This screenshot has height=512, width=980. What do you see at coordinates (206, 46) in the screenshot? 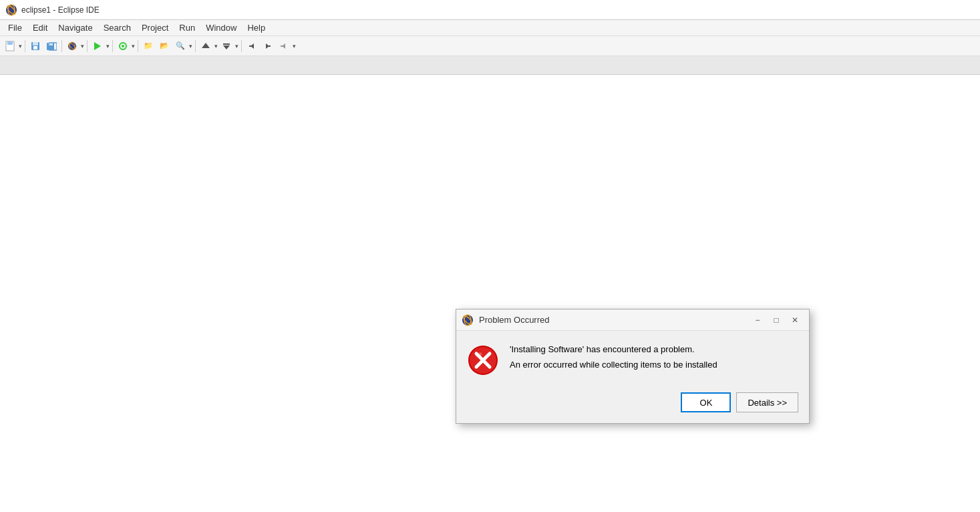
I see `prev-annotation` at bounding box center [206, 46].